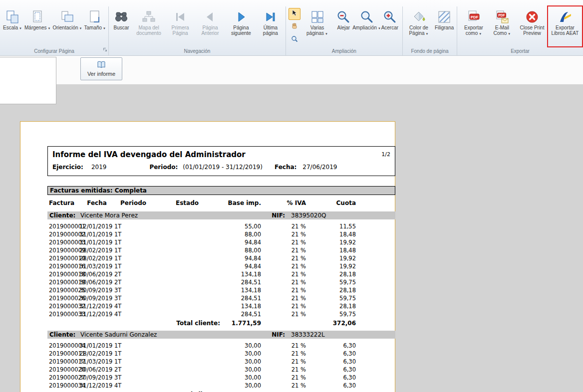 Image resolution: width=583 pixels, height=392 pixels. What do you see at coordinates (101, 74) in the screenshot?
I see `ver-informe-label: Ver informe` at bounding box center [101, 74].